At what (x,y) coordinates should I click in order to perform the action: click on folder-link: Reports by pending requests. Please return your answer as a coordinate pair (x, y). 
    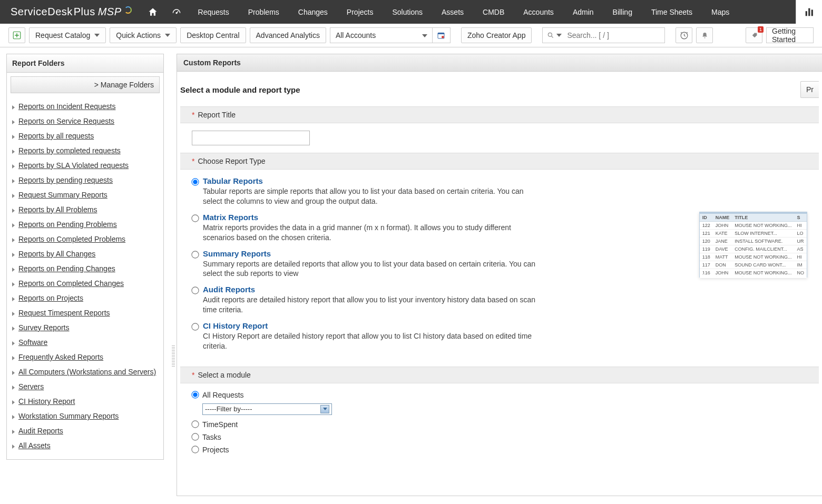
    Looking at the image, I should click on (65, 180).